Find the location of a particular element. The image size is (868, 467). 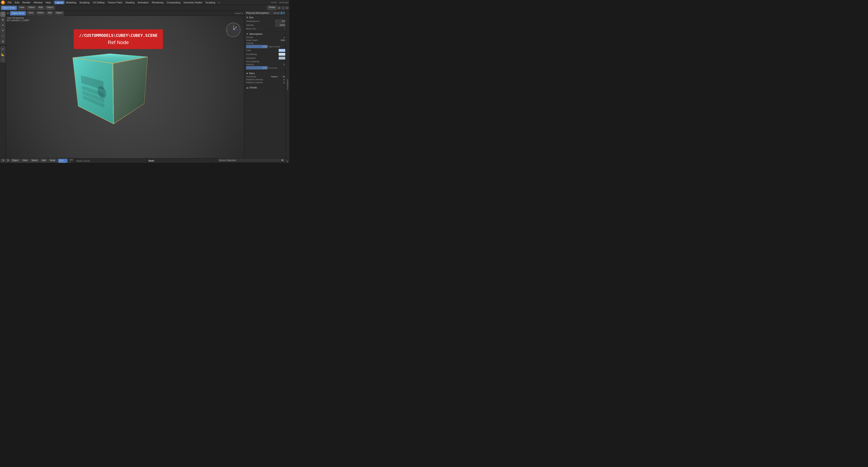

menu-modeling: Modeling is located at coordinates (71, 3).